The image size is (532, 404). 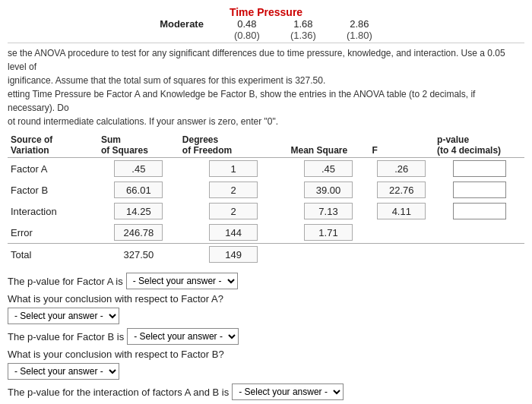 I want to click on q2-row: - Select your answer -, so click(x=266, y=316).